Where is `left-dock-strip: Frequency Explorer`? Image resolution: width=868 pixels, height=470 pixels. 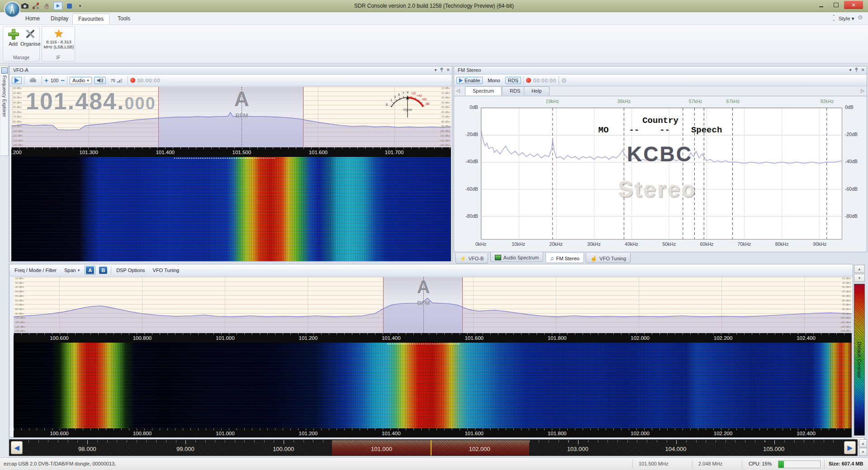
left-dock-strip: Frequency Explorer is located at coordinates (5, 260).